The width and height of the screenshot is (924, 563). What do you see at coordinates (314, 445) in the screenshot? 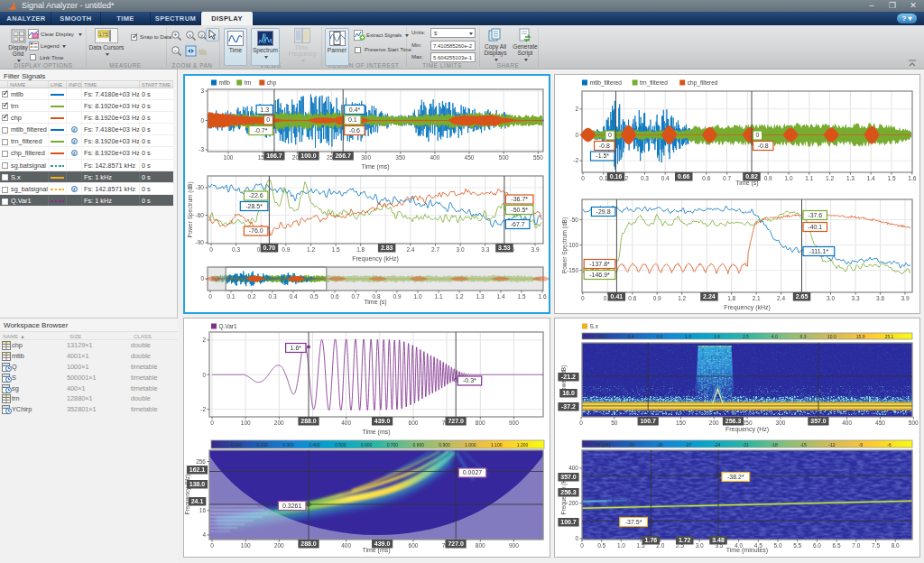
I see `svg-text: 0.400` at bounding box center [314, 445].